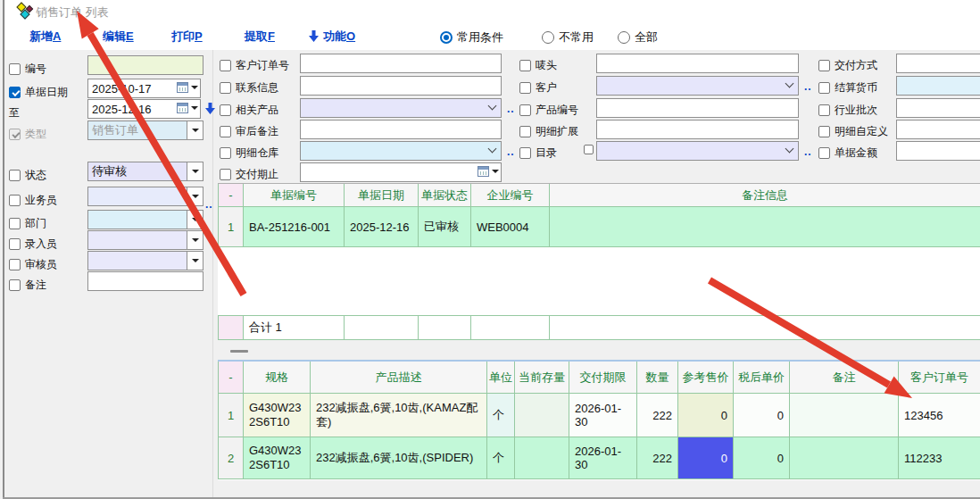  Describe the element at coordinates (401, 63) in the screenshot. I see `customer-order-no-input` at that location.